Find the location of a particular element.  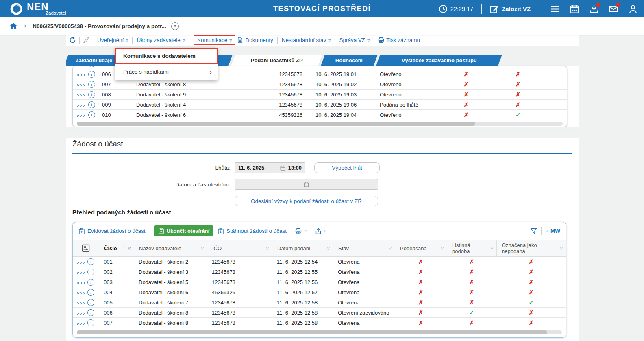

column-header-stav: Stav▽ is located at coordinates (364, 248).